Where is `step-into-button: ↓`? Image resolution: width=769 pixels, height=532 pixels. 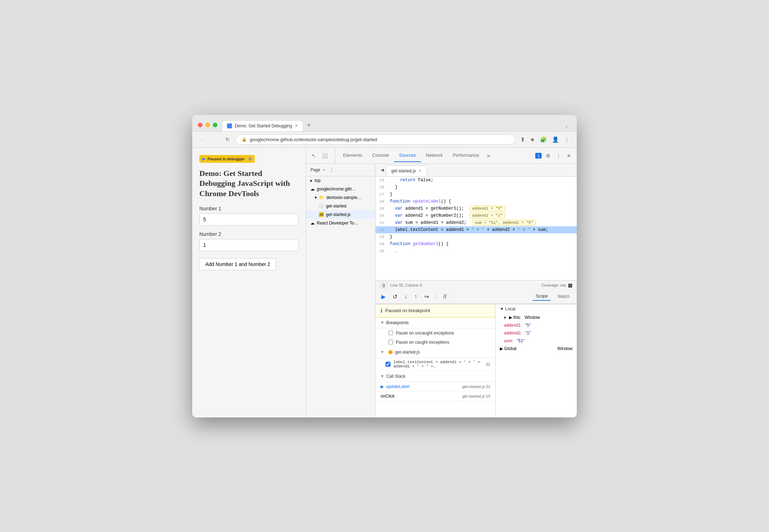
step-into-button: ↓ is located at coordinates (406, 297).